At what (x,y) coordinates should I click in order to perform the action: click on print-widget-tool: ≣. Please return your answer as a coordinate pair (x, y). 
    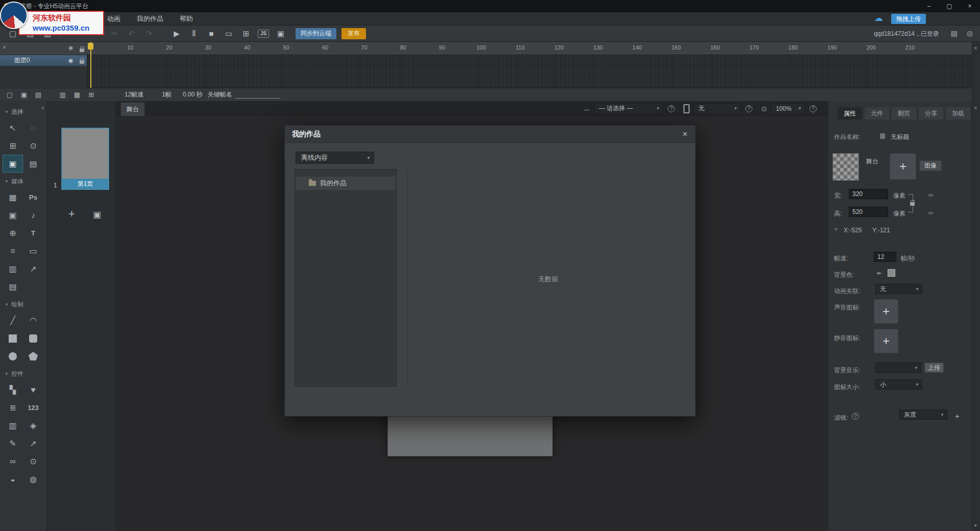
    Looking at the image, I should click on (13, 407).